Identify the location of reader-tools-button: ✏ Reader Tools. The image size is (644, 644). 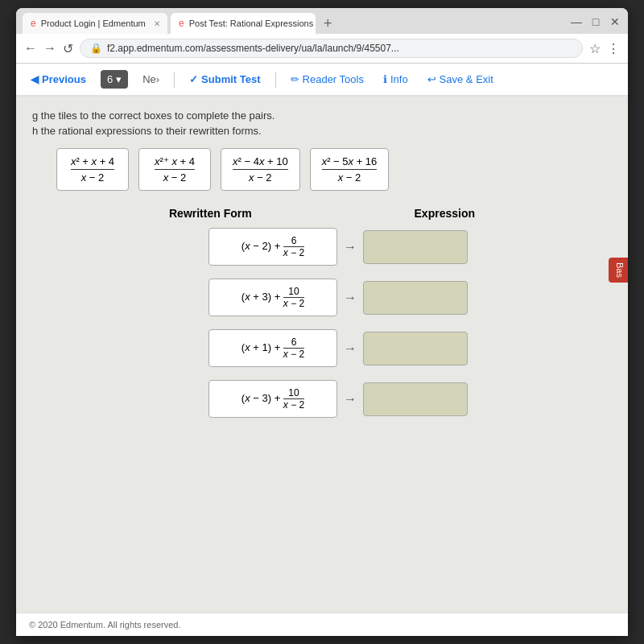
(327, 79).